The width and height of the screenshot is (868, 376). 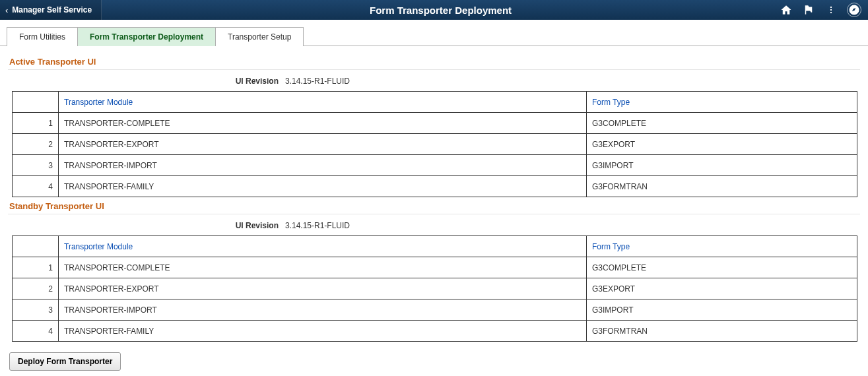 I want to click on standby-revision-value: 3.14.15-R1-FLUID, so click(x=317, y=226).